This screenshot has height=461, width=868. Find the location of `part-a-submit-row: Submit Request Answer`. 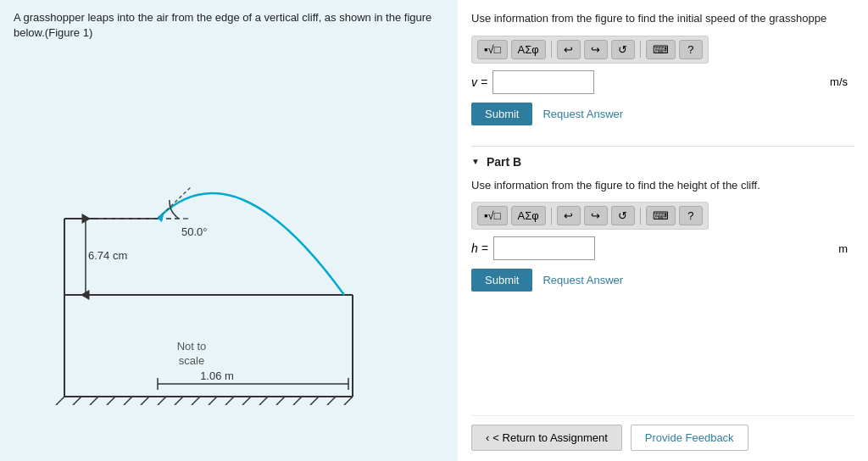

part-a-submit-row: Submit Request Answer is located at coordinates (663, 114).